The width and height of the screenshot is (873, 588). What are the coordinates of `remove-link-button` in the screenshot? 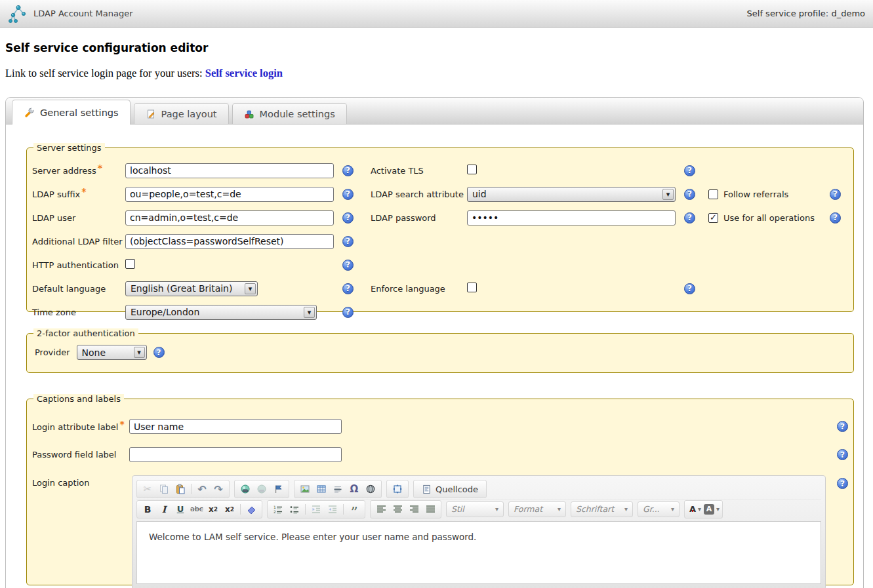 It's located at (262, 489).